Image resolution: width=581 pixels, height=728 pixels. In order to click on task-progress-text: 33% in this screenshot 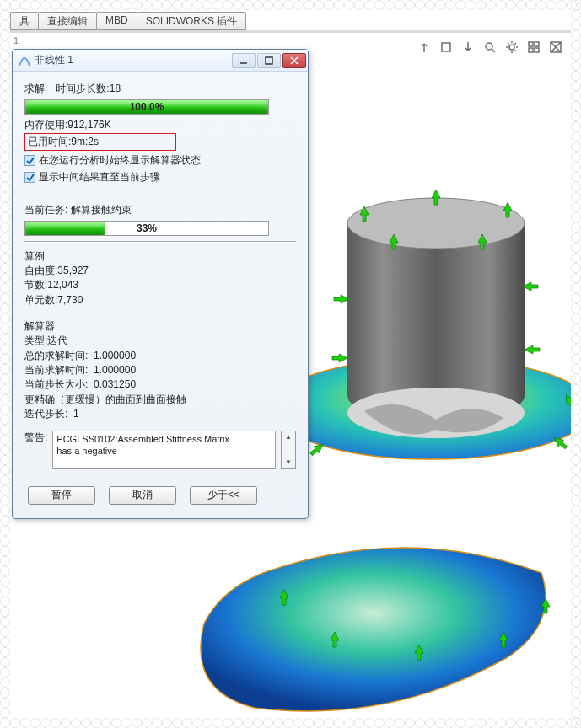, I will do `click(147, 228)`.